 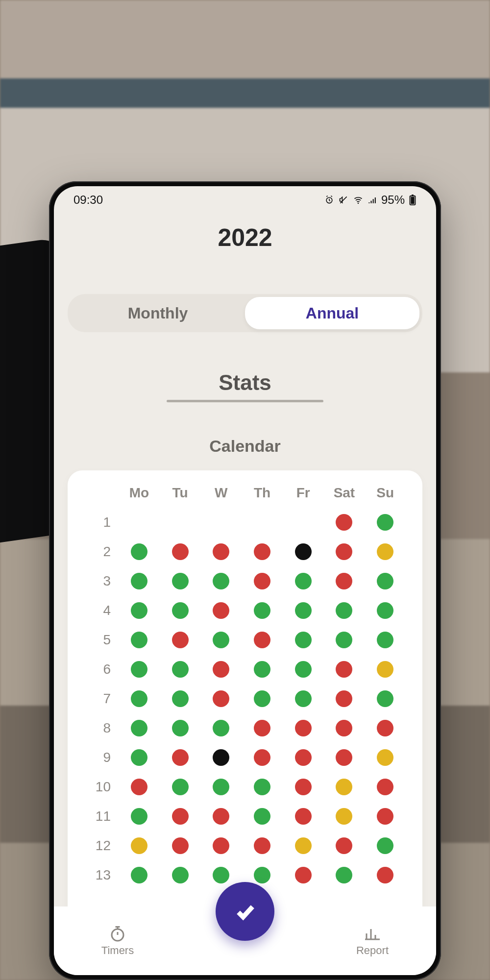 I want to click on calendar-week-number: 8, so click(x=101, y=728).